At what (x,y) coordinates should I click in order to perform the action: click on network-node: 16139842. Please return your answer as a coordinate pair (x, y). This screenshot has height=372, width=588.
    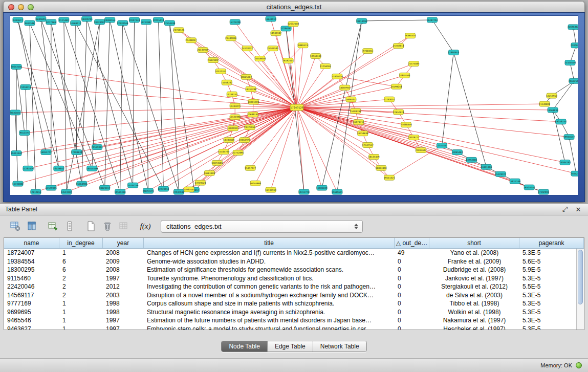
    Looking at the image, I should click on (59, 168).